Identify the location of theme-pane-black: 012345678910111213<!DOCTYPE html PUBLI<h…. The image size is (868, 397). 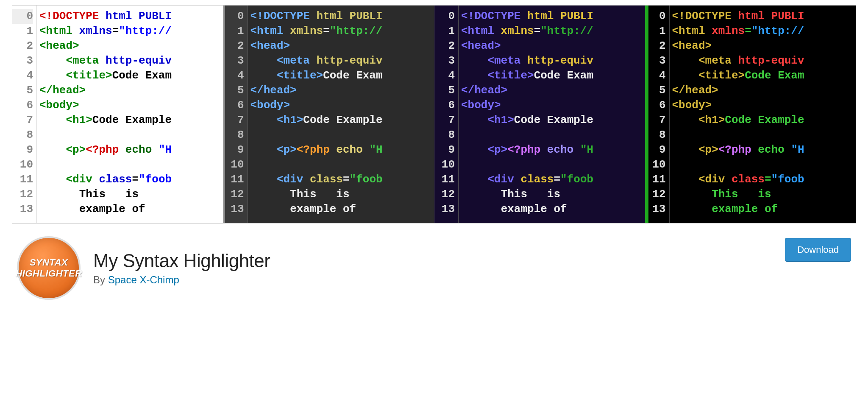
(751, 115).